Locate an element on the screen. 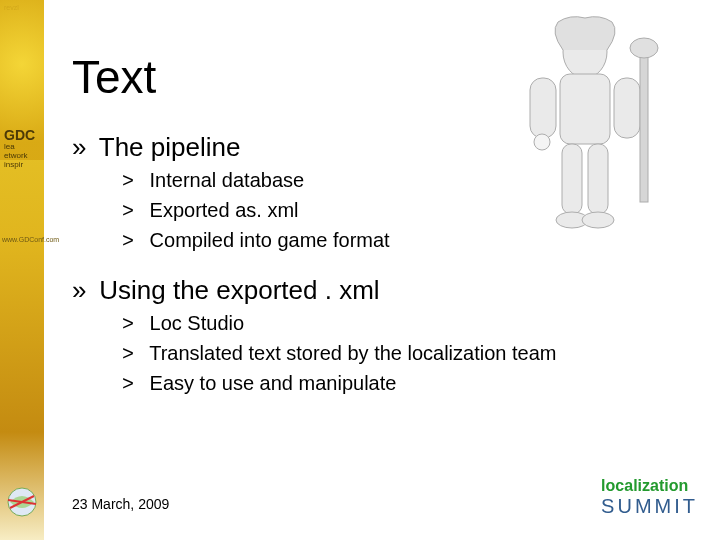  footer-logo: localization SUMMIT is located at coordinates (650, 498).